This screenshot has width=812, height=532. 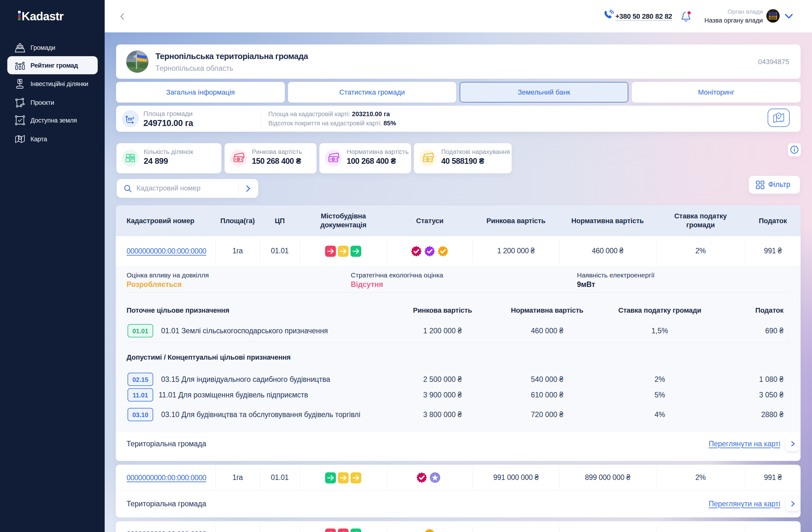 What do you see at coordinates (43, 16) in the screenshot?
I see `svg-text: Kadastr` at bounding box center [43, 16].